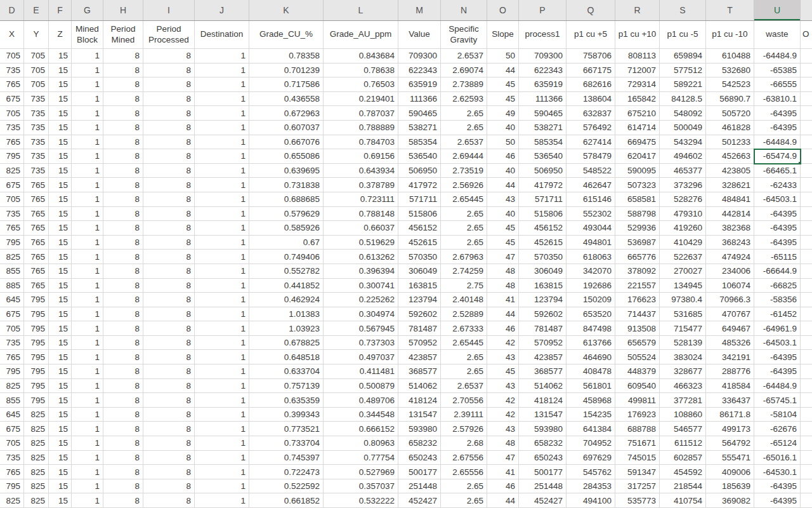  What do you see at coordinates (361, 357) in the screenshot?
I see `table-cell: 0.497037` at bounding box center [361, 357].